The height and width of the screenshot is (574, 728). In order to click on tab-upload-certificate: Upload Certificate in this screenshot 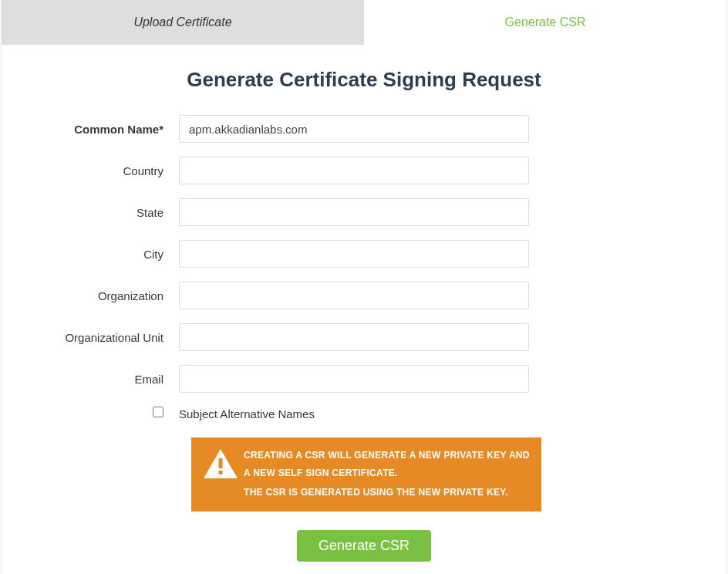, I will do `click(183, 22)`.